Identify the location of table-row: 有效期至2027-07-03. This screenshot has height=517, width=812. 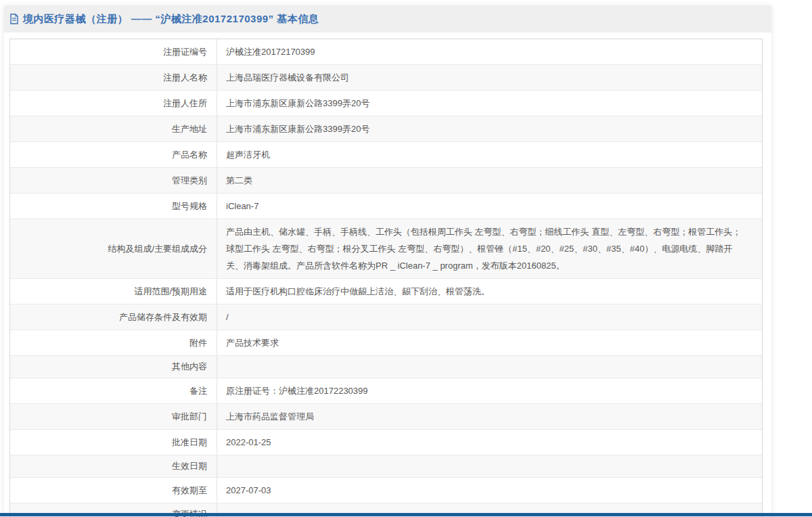
(386, 490).